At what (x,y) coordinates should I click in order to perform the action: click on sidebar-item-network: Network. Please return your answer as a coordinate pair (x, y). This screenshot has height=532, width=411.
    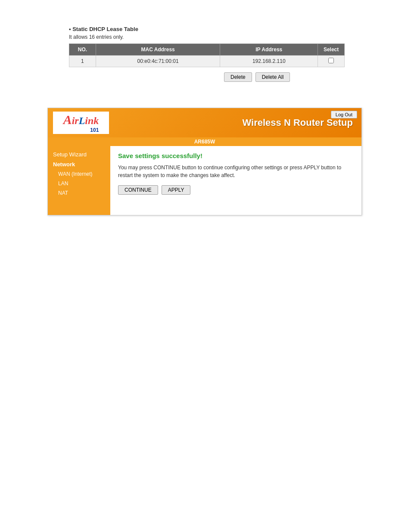
    Looking at the image, I should click on (79, 165).